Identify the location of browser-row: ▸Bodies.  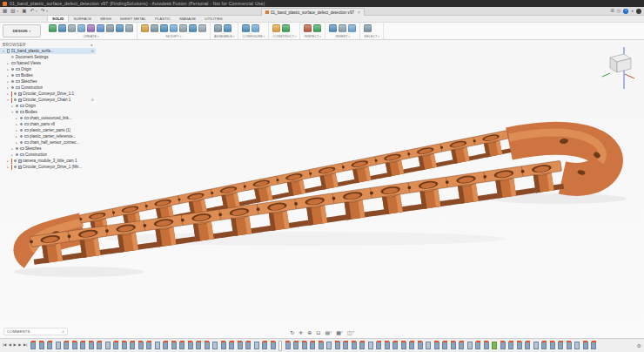
(48, 75).